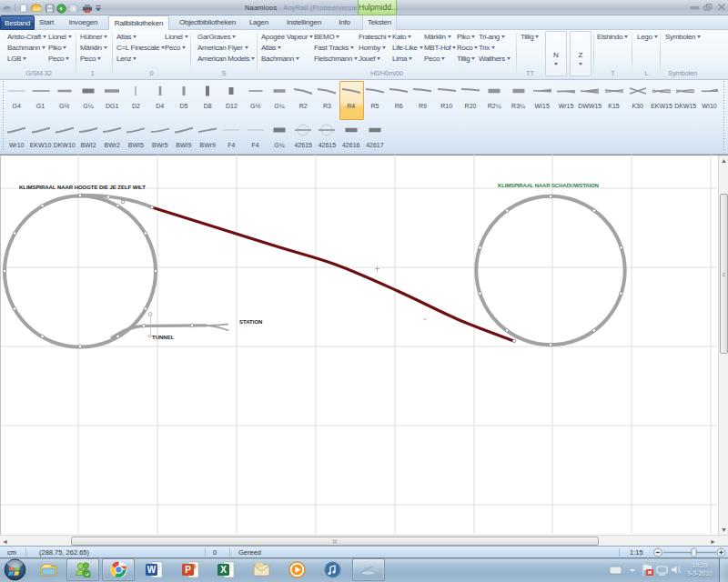 The height and width of the screenshot is (582, 728). Describe the element at coordinates (187, 569) in the screenshot. I see `svg-text: P` at that location.